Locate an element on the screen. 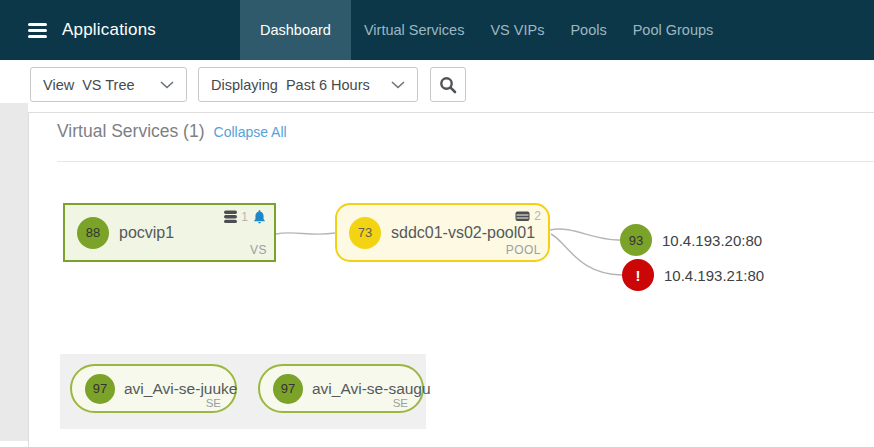 Image resolution: width=874 pixels, height=447 pixels. time-range-label: Displaying is located at coordinates (244, 85).